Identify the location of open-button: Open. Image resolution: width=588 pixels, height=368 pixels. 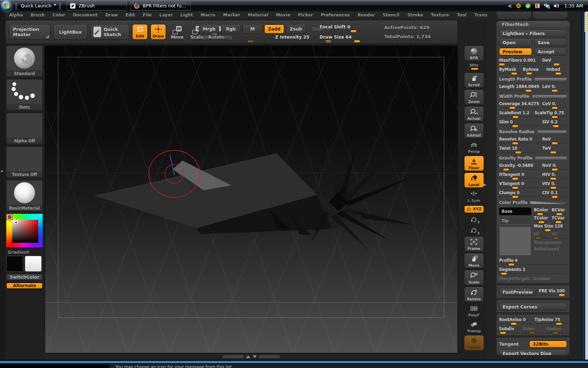
(516, 42).